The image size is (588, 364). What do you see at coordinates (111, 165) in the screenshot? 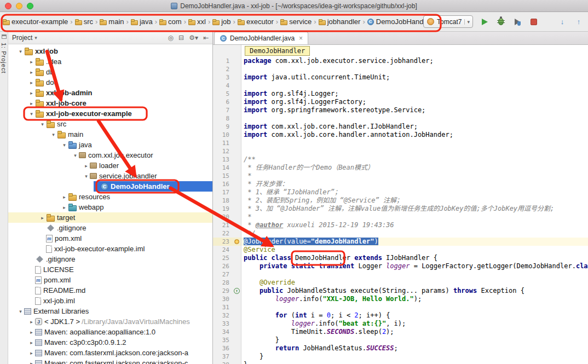
I see `tree-item: ▸loader` at bounding box center [111, 165].